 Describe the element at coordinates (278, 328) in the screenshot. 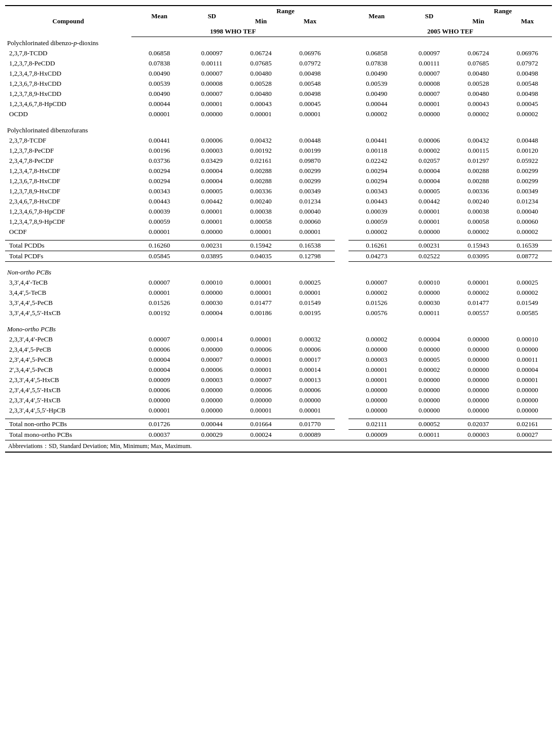

I see `group-label: Mono-ortho PCBs` at that location.